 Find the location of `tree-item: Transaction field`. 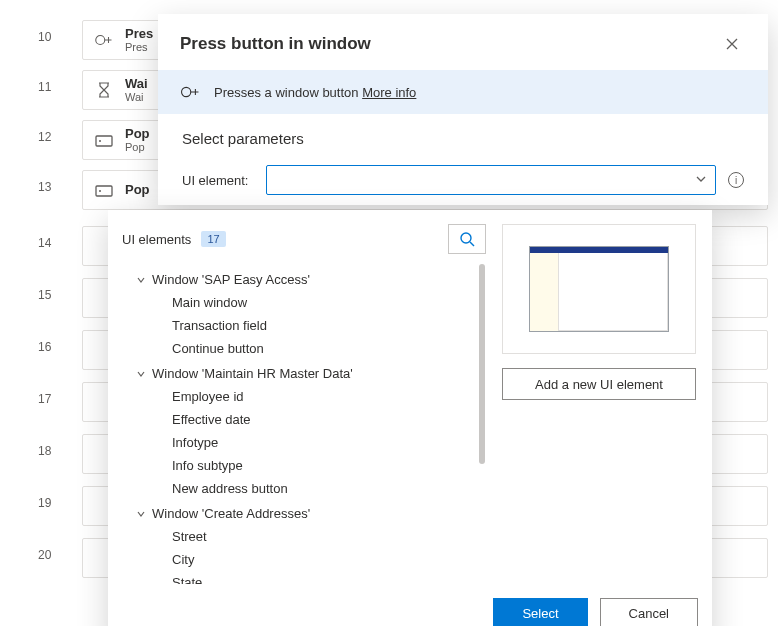

tree-item: Transaction field is located at coordinates (298, 326).